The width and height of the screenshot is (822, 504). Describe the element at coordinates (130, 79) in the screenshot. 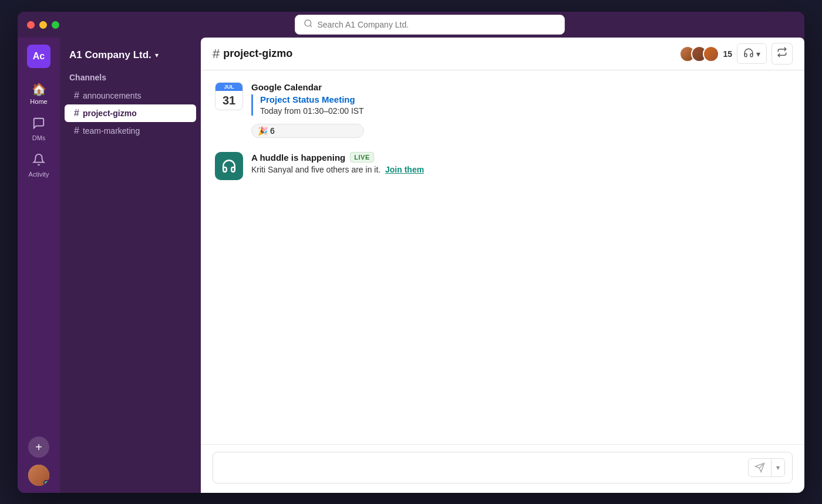

I see `channels-section-label: Channels` at that location.